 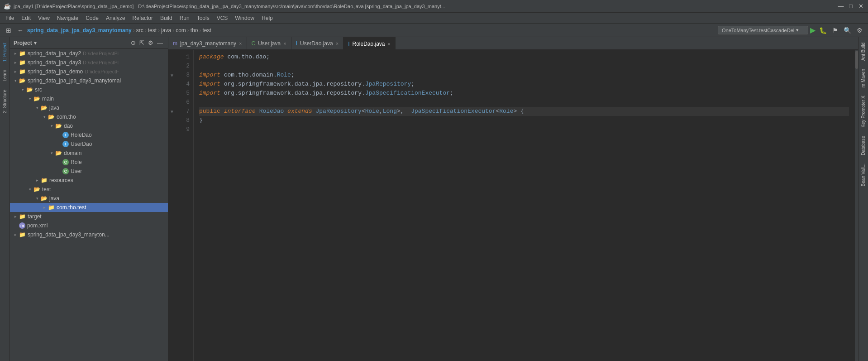 I want to click on menu-item-refactor: Refactor, so click(x=143, y=18).